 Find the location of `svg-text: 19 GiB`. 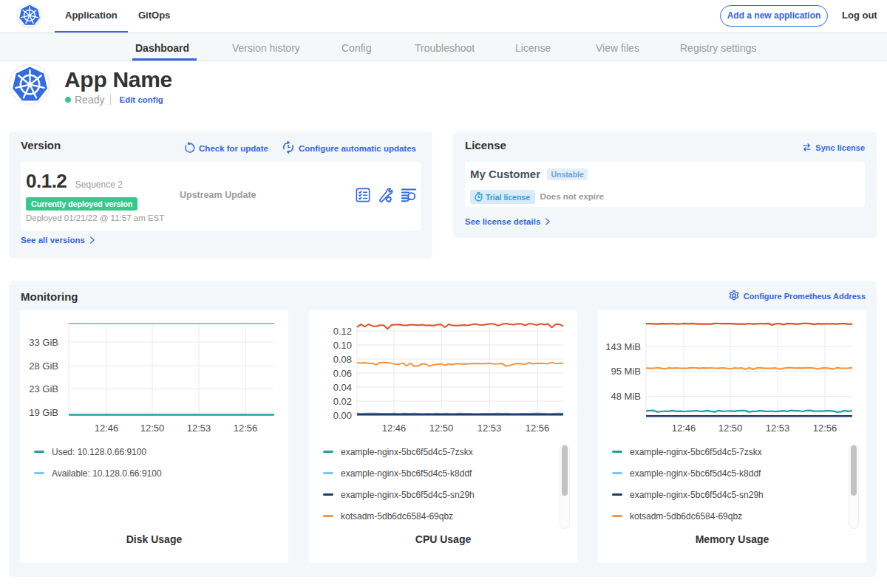

svg-text: 19 GiB is located at coordinates (44, 412).